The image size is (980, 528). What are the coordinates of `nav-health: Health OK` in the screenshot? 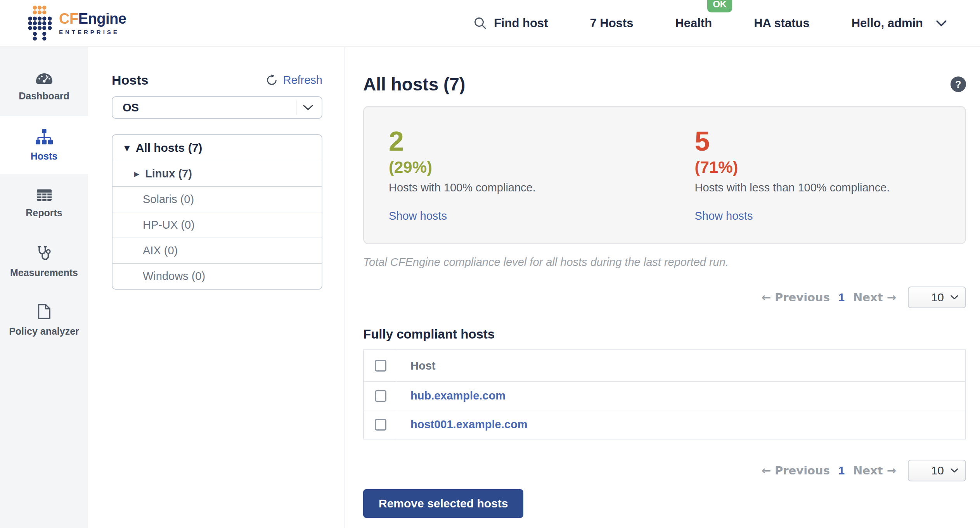 It's located at (694, 23).